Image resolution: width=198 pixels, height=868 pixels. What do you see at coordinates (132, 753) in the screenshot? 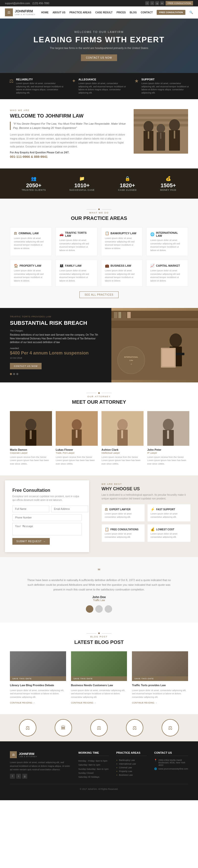
I see `footer-practice-title: PRACTICE AREAS` at bounding box center [132, 753].